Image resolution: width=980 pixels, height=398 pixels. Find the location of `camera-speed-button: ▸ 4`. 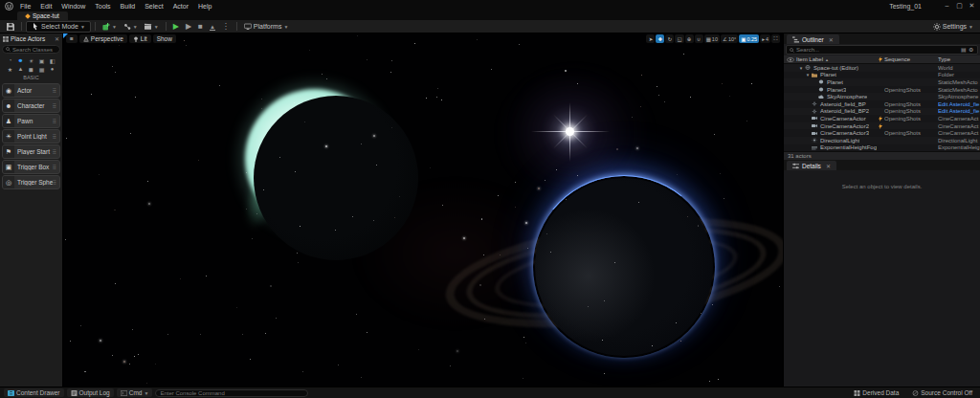

camera-speed-button: ▸ 4 is located at coordinates (766, 38).